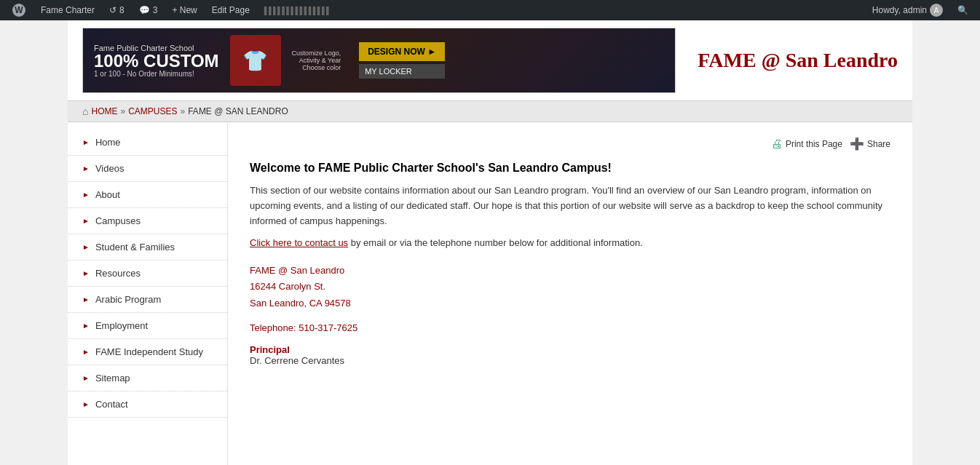 The image size is (980, 465). I want to click on print-button: 🖨 Print this Page, so click(807, 144).